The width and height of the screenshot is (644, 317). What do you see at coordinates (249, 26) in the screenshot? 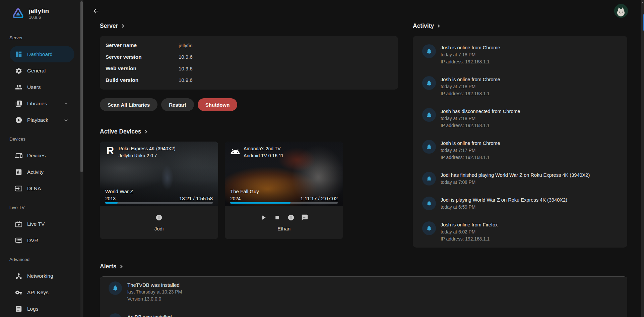
I see `server-section-heading: Server` at bounding box center [249, 26].